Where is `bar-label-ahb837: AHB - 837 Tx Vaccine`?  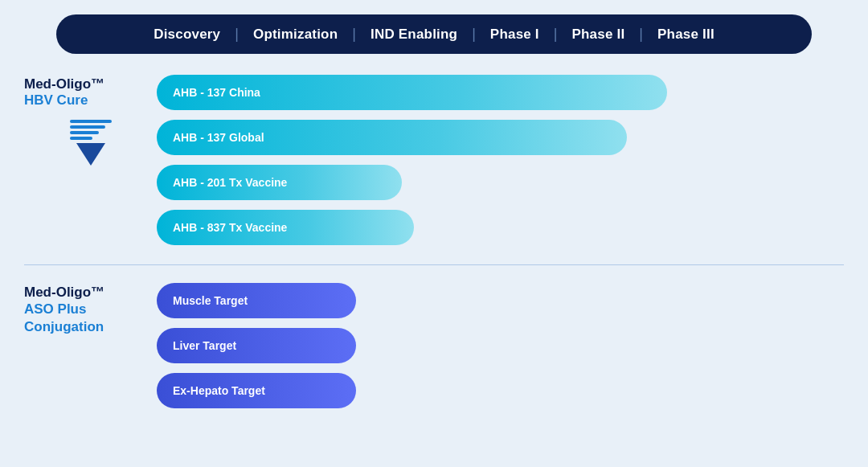
bar-label-ahb837: AHB - 837 Tx Vaccine is located at coordinates (230, 227).